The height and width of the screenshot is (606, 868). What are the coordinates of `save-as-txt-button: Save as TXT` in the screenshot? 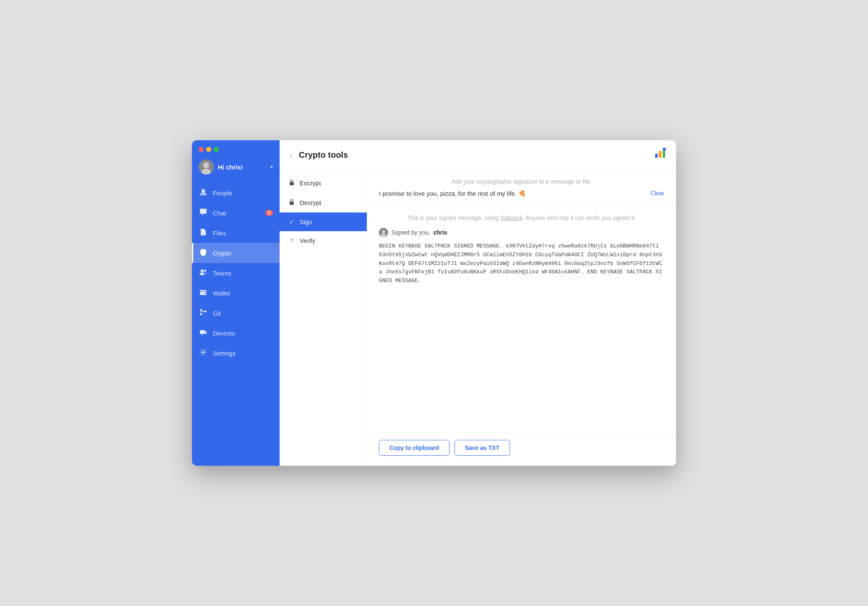 It's located at (482, 448).